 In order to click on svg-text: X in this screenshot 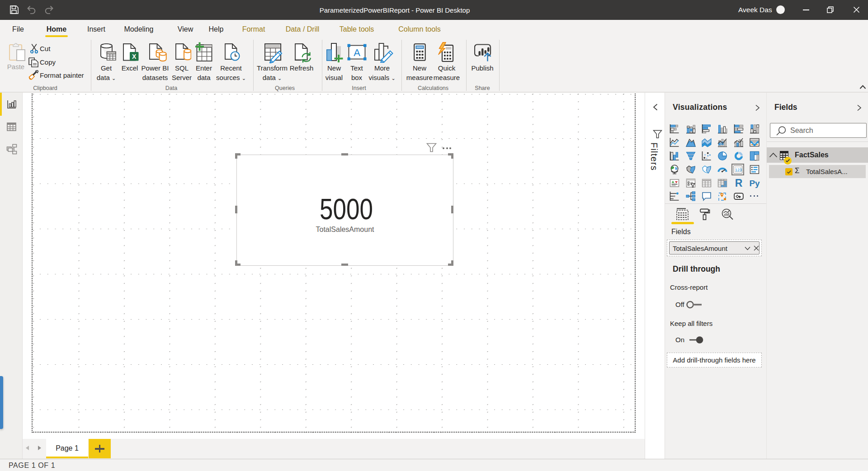, I will do `click(134, 57)`.